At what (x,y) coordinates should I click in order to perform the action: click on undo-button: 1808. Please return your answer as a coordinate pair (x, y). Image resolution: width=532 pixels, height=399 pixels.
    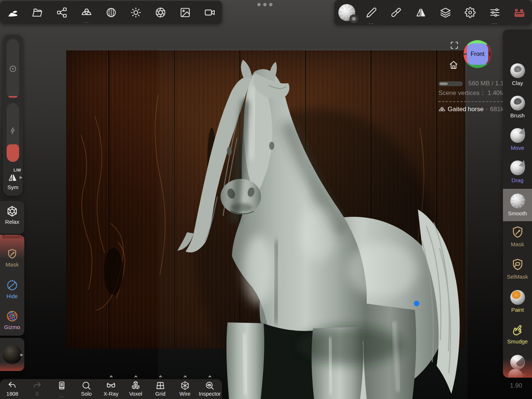
    Looking at the image, I should click on (13, 389).